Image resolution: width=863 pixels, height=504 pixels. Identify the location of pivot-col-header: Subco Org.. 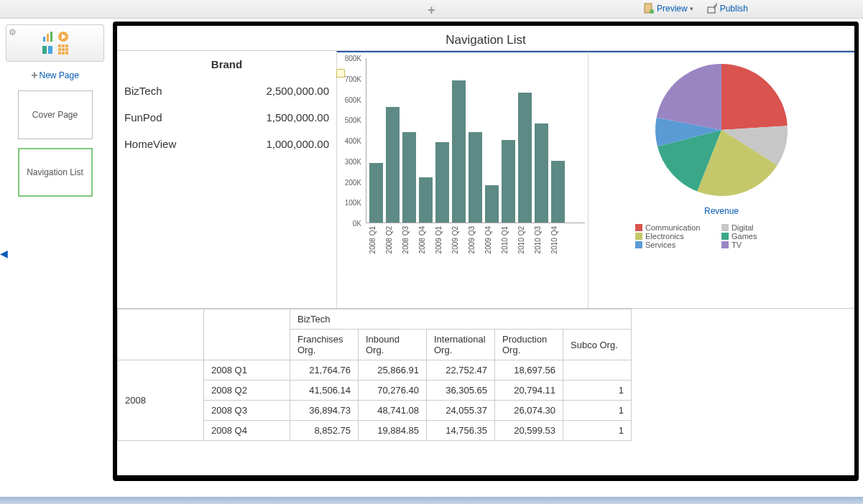
(598, 345).